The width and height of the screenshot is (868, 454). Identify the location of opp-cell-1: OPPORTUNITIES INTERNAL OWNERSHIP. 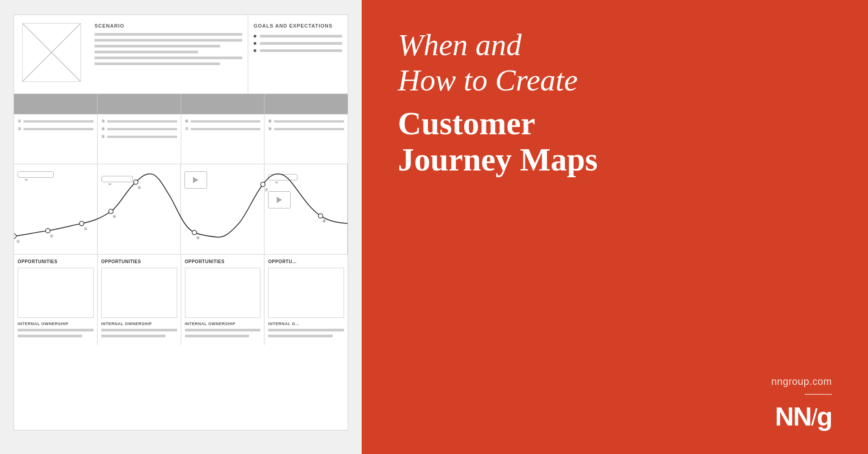
(56, 300).